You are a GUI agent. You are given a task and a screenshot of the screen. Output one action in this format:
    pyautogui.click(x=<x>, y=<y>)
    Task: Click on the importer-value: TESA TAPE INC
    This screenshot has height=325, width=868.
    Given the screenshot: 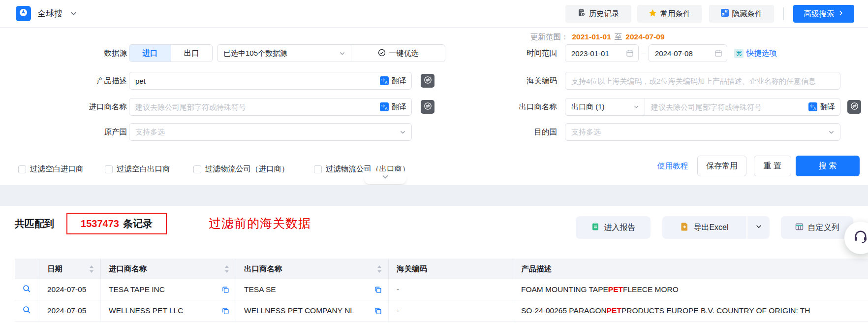 What is the action you would take?
    pyautogui.click(x=137, y=290)
    